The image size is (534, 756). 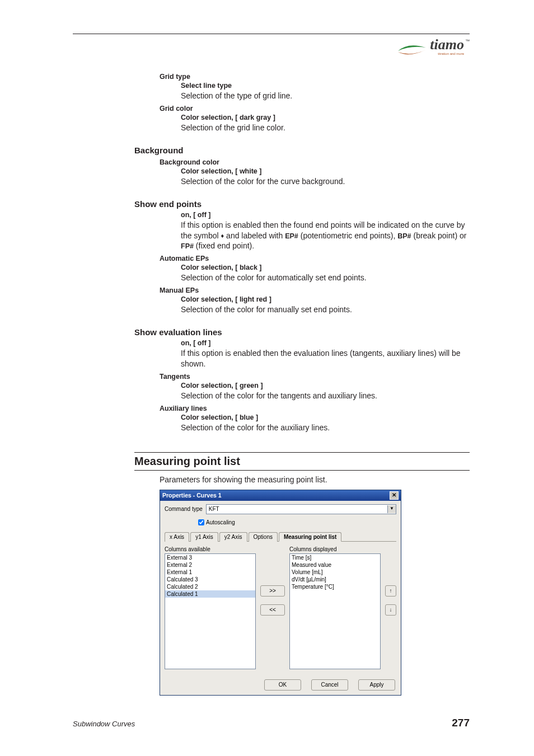 What do you see at coordinates (302, 332) in the screenshot?
I see `eval-heading: Show evaluation lines` at bounding box center [302, 332].